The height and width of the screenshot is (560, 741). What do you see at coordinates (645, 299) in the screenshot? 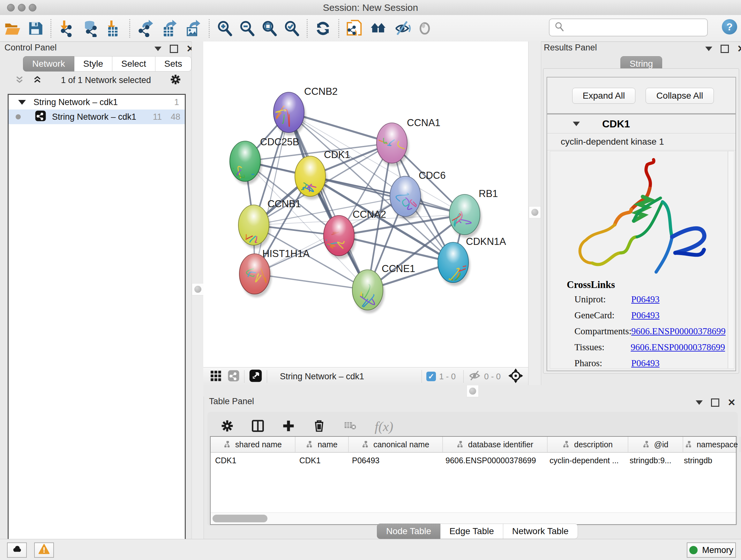
I see `crosslink-row: Uniprot:P06493` at bounding box center [645, 299].